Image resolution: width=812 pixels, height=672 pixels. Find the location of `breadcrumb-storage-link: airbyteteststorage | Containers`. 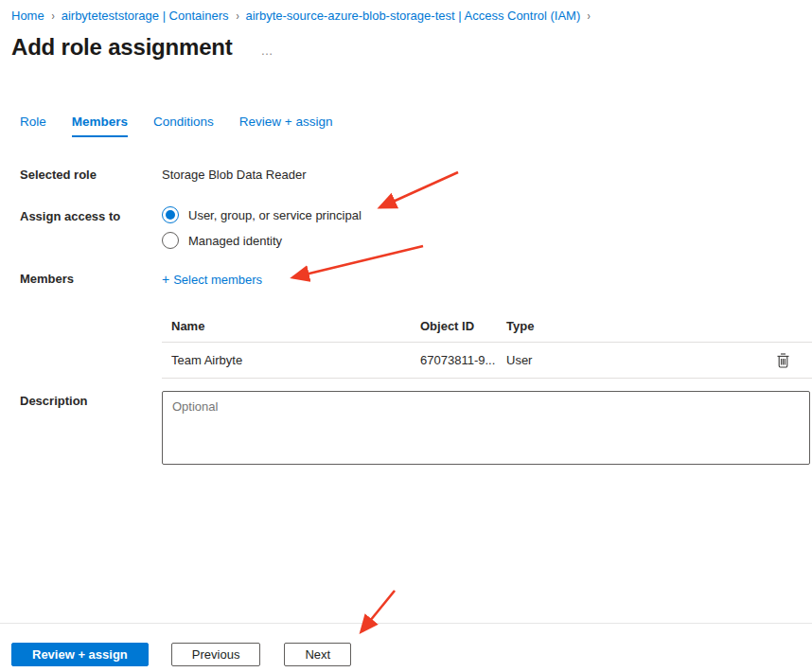

breadcrumb-storage-link: airbyteteststorage | Containers is located at coordinates (146, 15).